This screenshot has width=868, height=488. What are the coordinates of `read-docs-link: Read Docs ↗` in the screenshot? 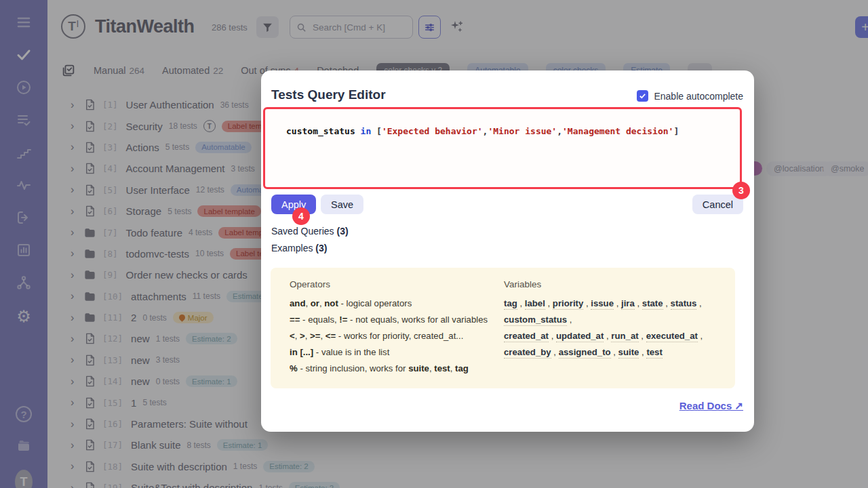 It's located at (711, 406).